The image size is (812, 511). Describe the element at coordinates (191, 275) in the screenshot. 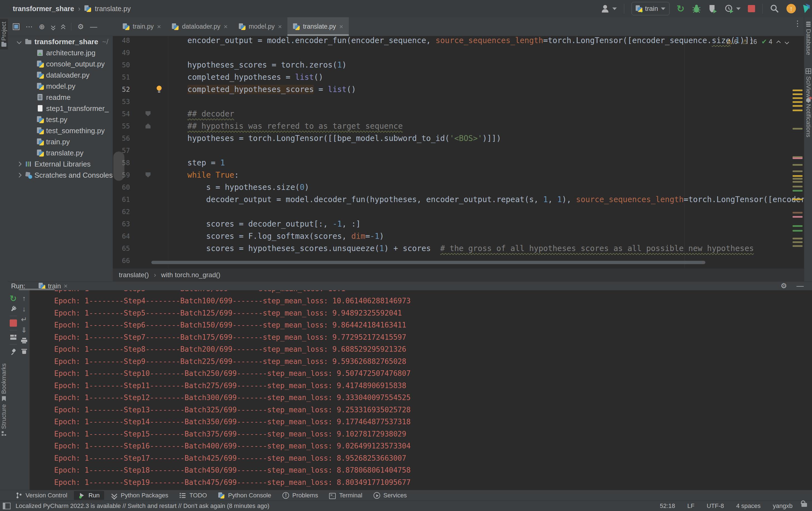

I see `breadcrumb-block: with torch.no_grad()` at that location.